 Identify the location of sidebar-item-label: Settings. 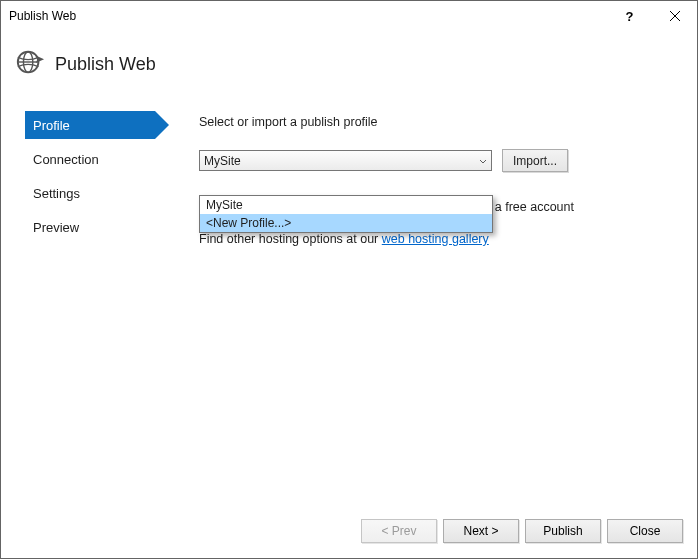
(56, 194).